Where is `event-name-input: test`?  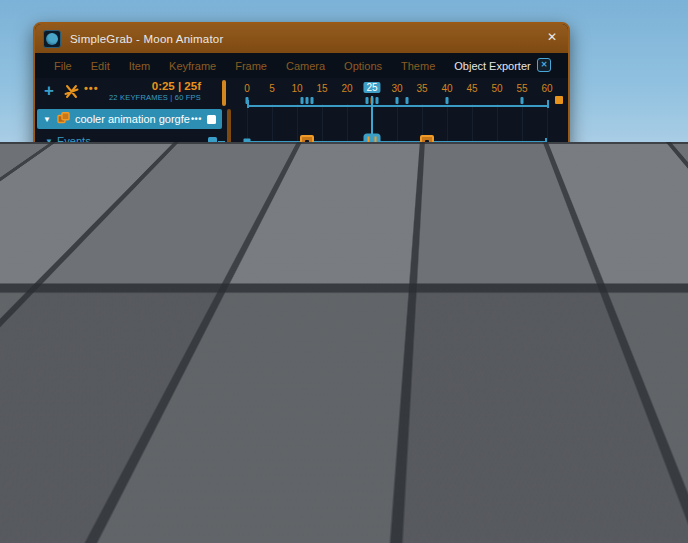
event-name-input: test is located at coordinates (488, 362).